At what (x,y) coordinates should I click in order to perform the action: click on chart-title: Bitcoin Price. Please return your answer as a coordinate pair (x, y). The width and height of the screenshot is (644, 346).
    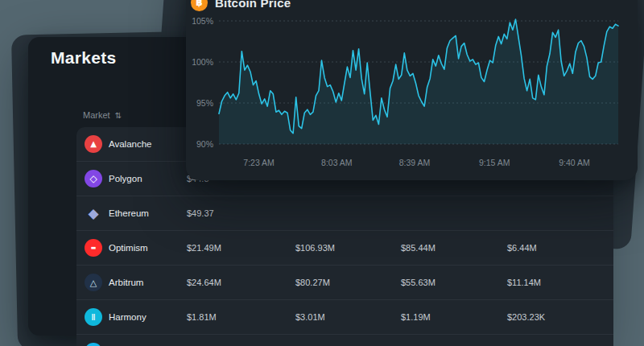
    Looking at the image, I should click on (253, 5).